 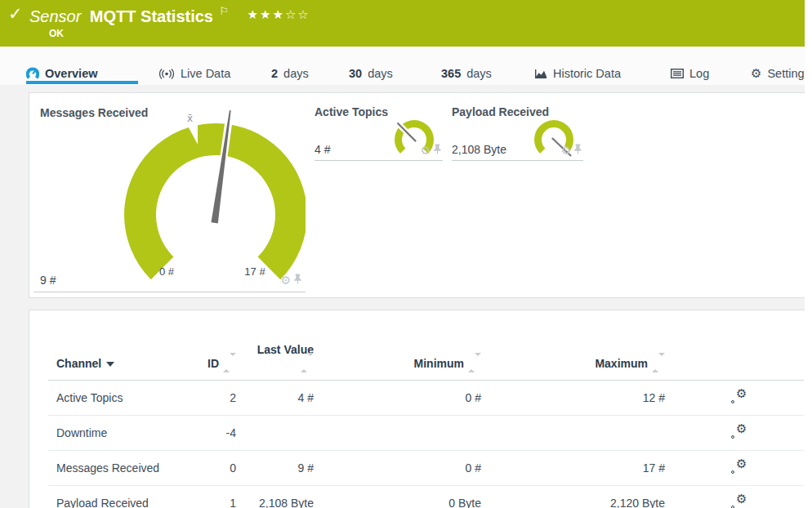 I want to click on gear-icon: ⚙, so click(x=756, y=74).